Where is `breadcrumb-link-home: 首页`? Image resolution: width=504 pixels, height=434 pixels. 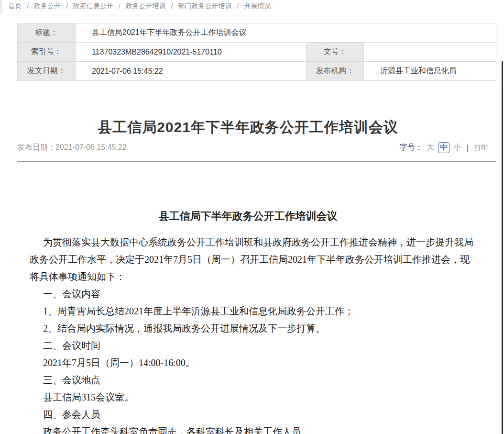 breadcrumb-link-home: 首页 is located at coordinates (15, 6).